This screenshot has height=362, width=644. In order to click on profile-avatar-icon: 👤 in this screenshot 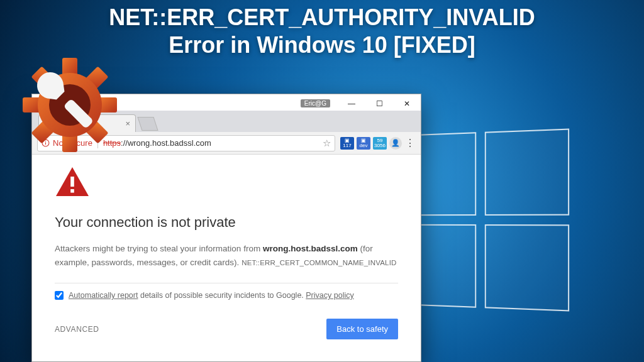, I will do `click(396, 143)`.